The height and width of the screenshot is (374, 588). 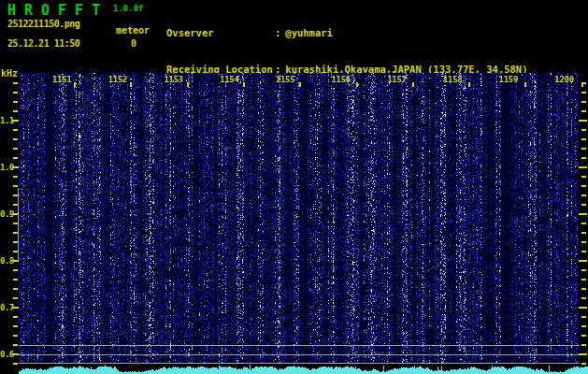 What do you see at coordinates (564, 79) in the screenshot?
I see `time-tick-label: 1200` at bounding box center [564, 79].